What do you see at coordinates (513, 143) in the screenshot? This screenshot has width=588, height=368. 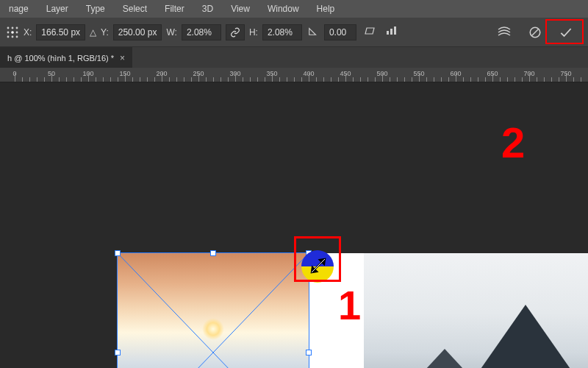 I see `annotation-number-2: 2` at bounding box center [513, 143].